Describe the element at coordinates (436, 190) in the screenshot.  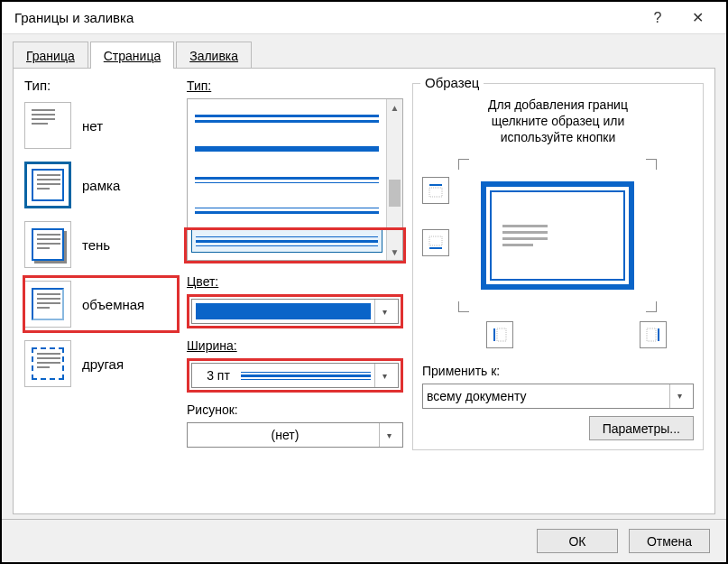
I see `edge-top-button` at that location.